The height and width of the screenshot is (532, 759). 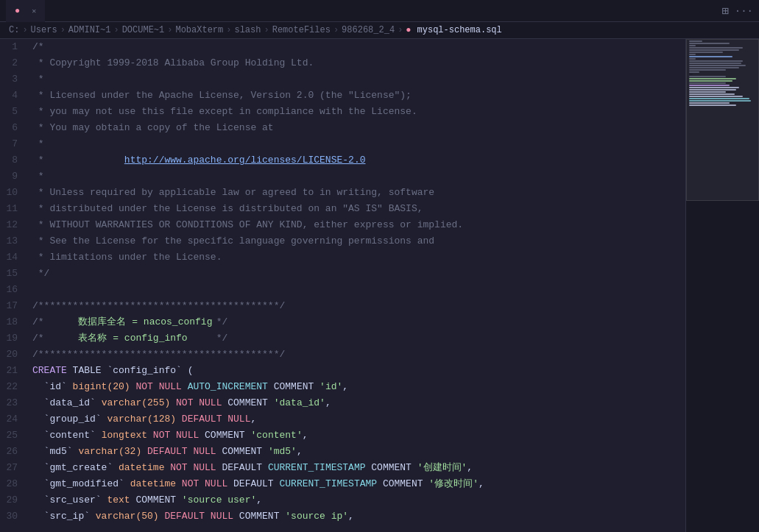 I want to click on line-content: `id` bigint(20) NOT NULL AUTO_INCREMENT …, so click(x=358, y=387).